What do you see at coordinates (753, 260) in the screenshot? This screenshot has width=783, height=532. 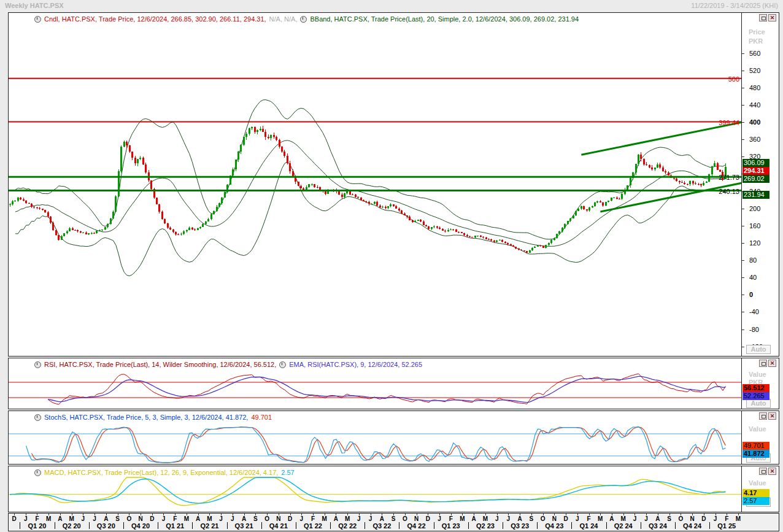 I see `price-axis-tick-label: 80` at bounding box center [753, 260].